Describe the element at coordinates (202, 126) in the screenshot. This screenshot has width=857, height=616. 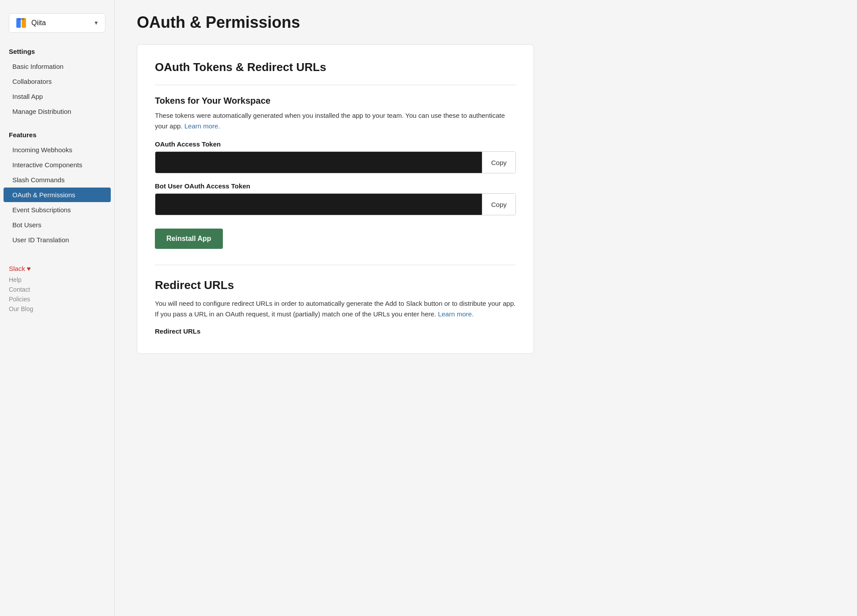
I see `tokens-learn-more-link: Learn more.` at that location.